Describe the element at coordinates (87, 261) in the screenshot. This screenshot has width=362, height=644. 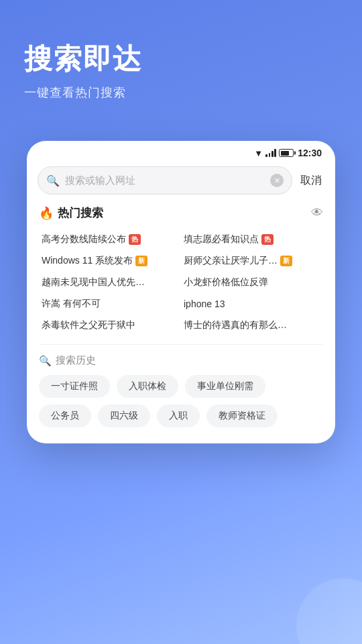
I see `hot-item-text: Windows 11 系统发布` at that location.